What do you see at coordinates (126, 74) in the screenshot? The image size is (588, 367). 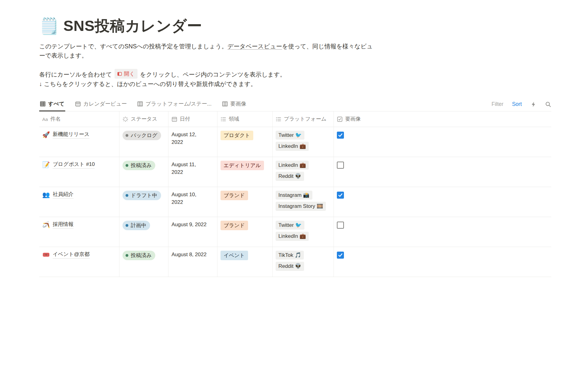 I see `open-button: 開く` at bounding box center [126, 74].